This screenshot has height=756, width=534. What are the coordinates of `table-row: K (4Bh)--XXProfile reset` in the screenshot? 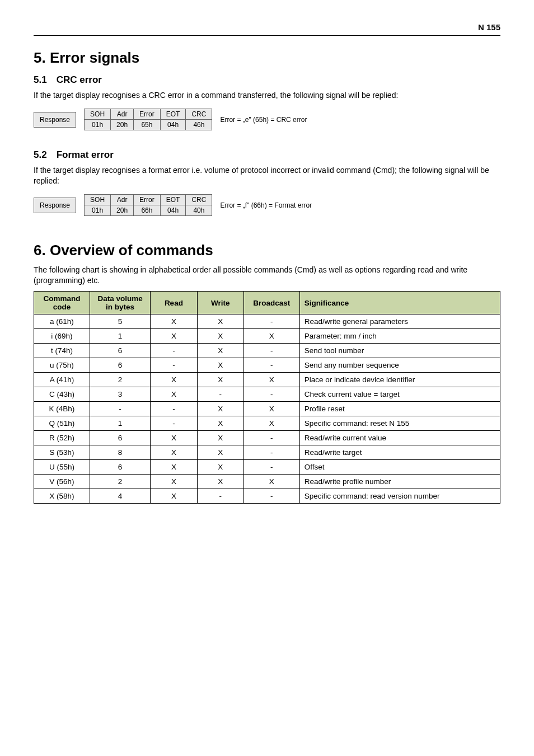 It's located at (268, 409).